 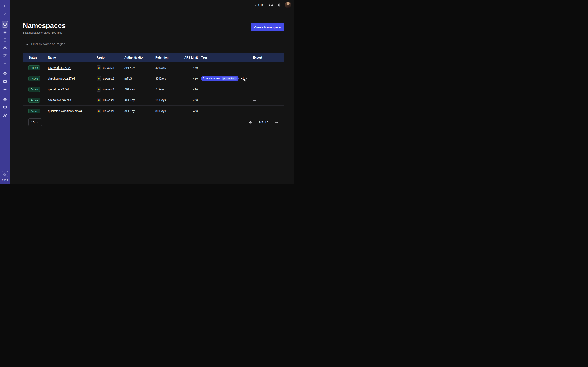 I want to click on git-branch-icon, so click(x=5, y=55).